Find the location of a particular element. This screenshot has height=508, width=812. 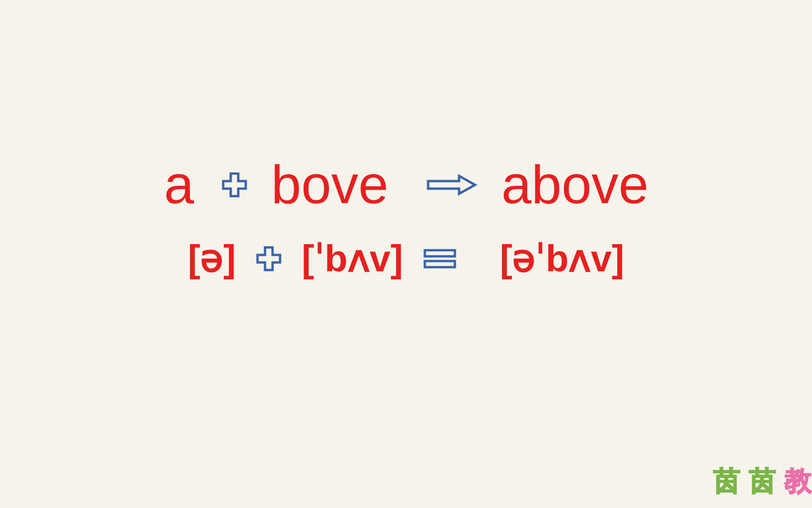

watermark: 茵茵教 is located at coordinates (763, 481).